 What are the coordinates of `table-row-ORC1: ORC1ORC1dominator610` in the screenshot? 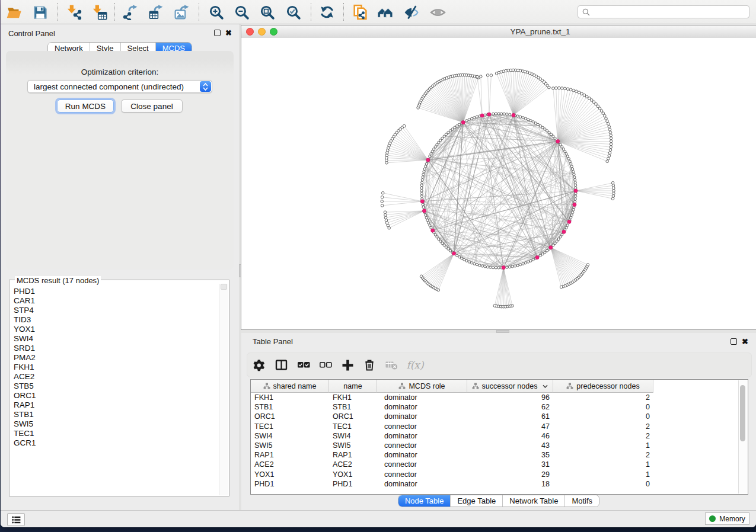 It's located at (499, 416).